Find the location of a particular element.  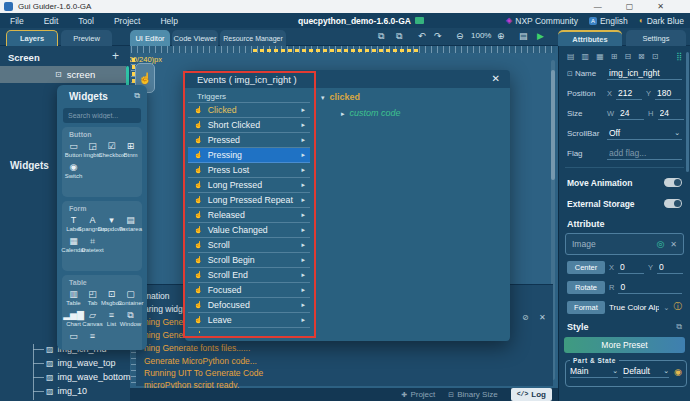

log-tab-button: </>Log is located at coordinates (532, 394).